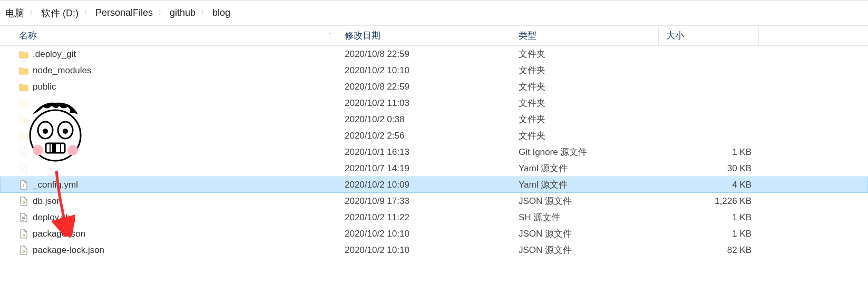 The width and height of the screenshot is (868, 303). What do you see at coordinates (434, 152) in the screenshot?
I see `file-row: 2020/10/1 16:13Git Ignore 源文件1 KB` at bounding box center [434, 152].